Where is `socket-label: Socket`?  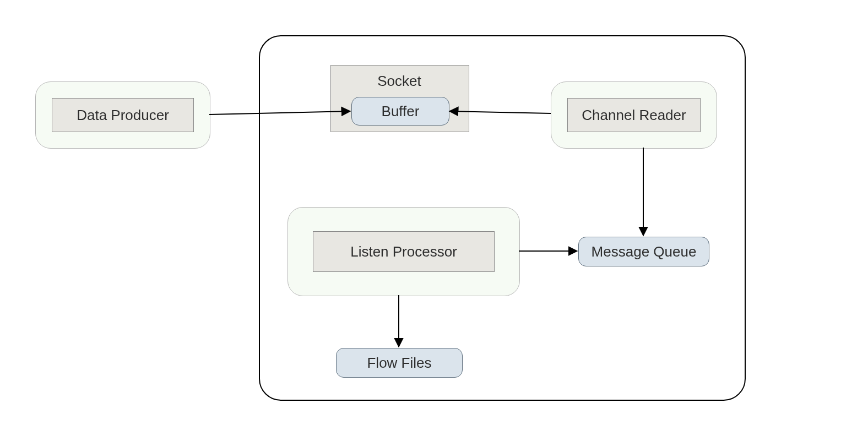
socket-label: Socket is located at coordinates (399, 81).